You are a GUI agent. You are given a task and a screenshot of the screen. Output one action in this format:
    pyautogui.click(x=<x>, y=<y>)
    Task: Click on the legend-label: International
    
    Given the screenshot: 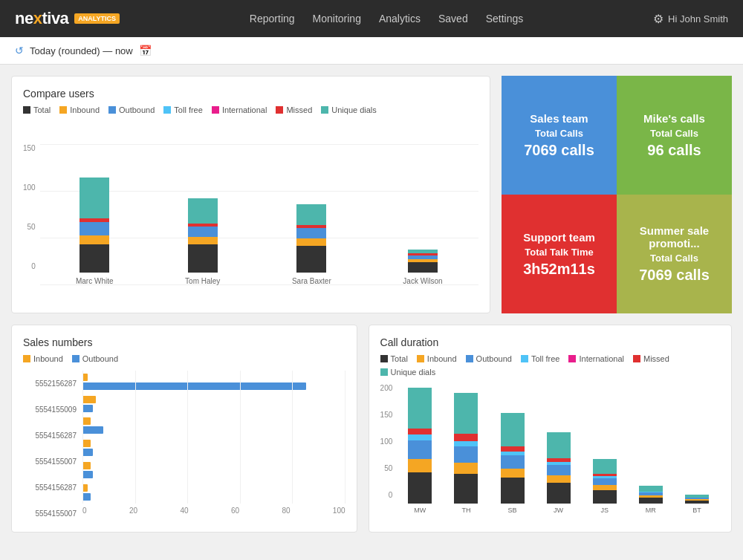 What is the action you would take?
    pyautogui.click(x=245, y=110)
    